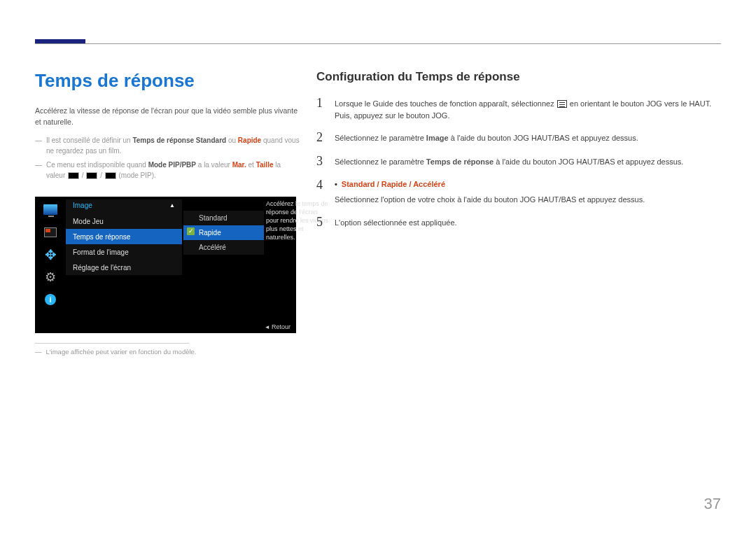 The width and height of the screenshot is (756, 534). What do you see at coordinates (519, 223) in the screenshot?
I see `step: 5L'option sélectionnée est appliquée.` at bounding box center [519, 223].